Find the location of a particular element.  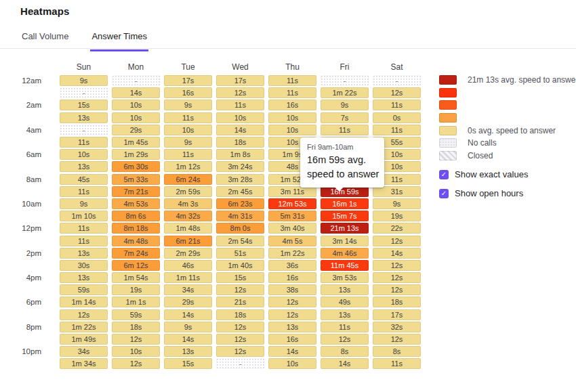

heatmap-cell: 1m 45s is located at coordinates (136, 142).